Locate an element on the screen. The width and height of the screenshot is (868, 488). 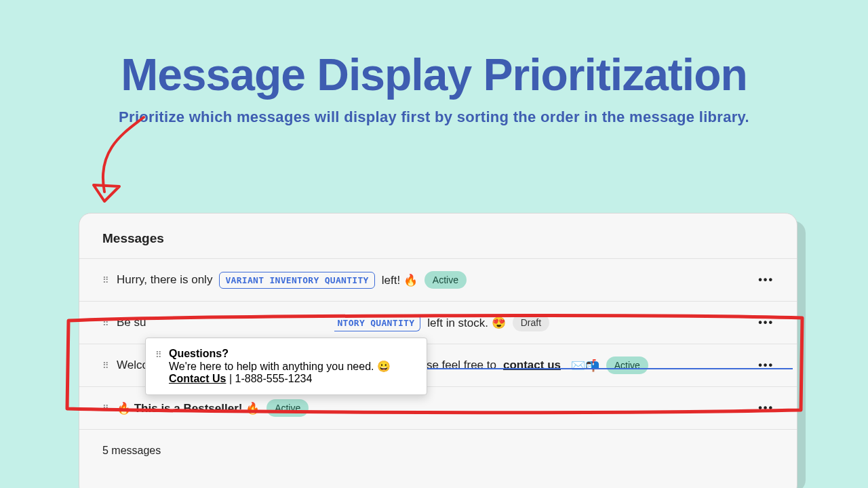
message-text-pre: Hurry, there is only is located at coordinates (164, 280).